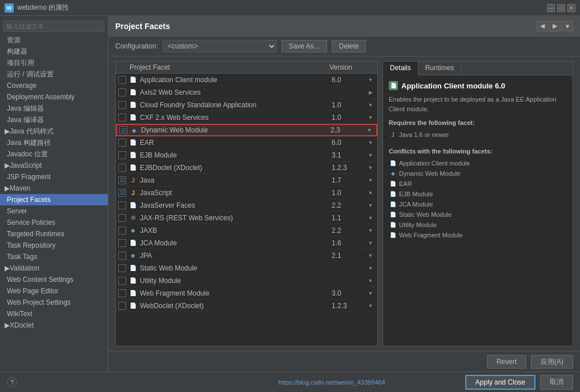 The width and height of the screenshot is (580, 392). What do you see at coordinates (370, 92) in the screenshot?
I see `chevron-down-icon: ▶` at bounding box center [370, 92].